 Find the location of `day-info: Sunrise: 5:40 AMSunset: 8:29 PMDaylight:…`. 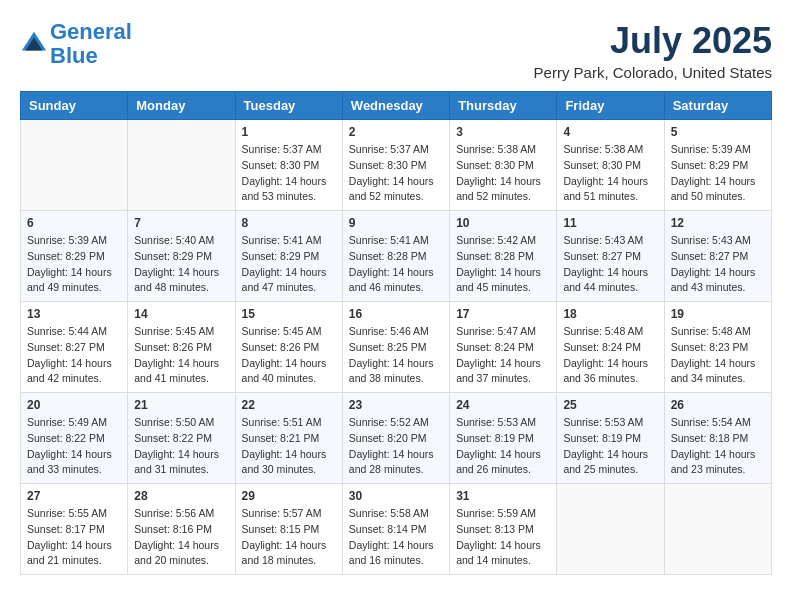

day-info: Sunrise: 5:40 AMSunset: 8:29 PMDaylight:… is located at coordinates (181, 264).